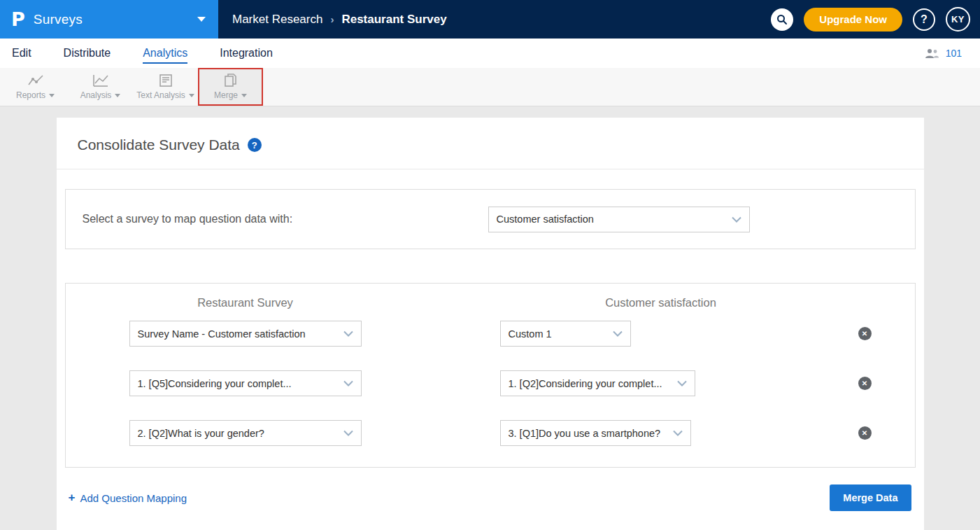  What do you see at coordinates (490, 384) in the screenshot?
I see `mapping-row: 1. [Q5]Considering your complet... 1. [Q…` at bounding box center [490, 384].